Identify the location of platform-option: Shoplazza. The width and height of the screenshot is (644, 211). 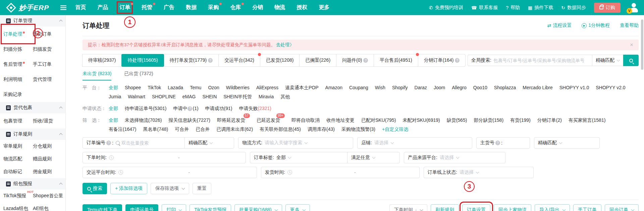
(505, 88).